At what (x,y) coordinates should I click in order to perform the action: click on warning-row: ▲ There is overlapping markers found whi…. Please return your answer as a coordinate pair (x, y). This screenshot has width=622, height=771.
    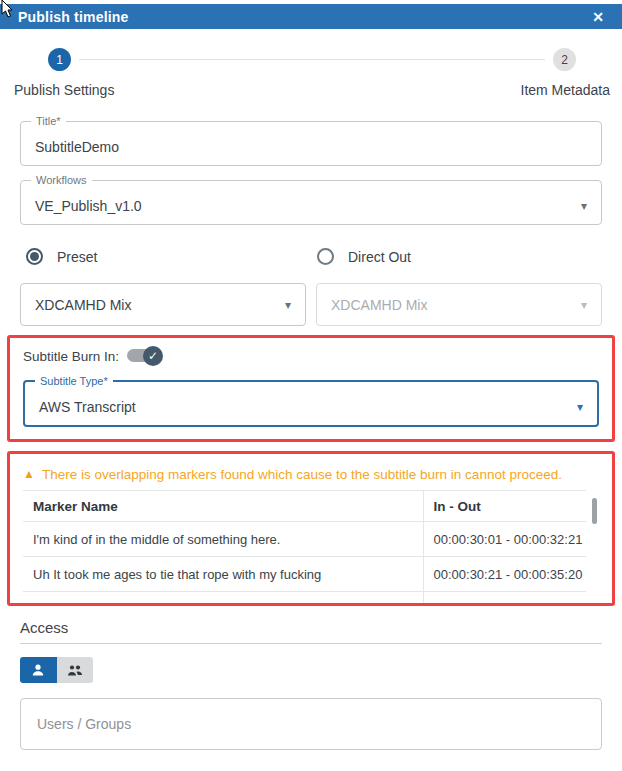
    Looking at the image, I should click on (311, 474).